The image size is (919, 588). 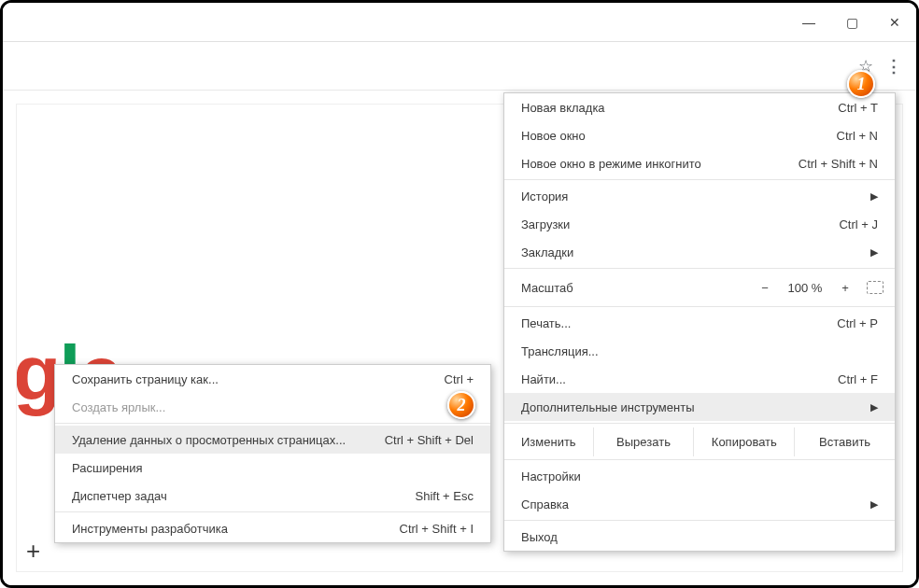 What do you see at coordinates (544, 196) in the screenshot?
I see `menu-item-label: История` at bounding box center [544, 196].